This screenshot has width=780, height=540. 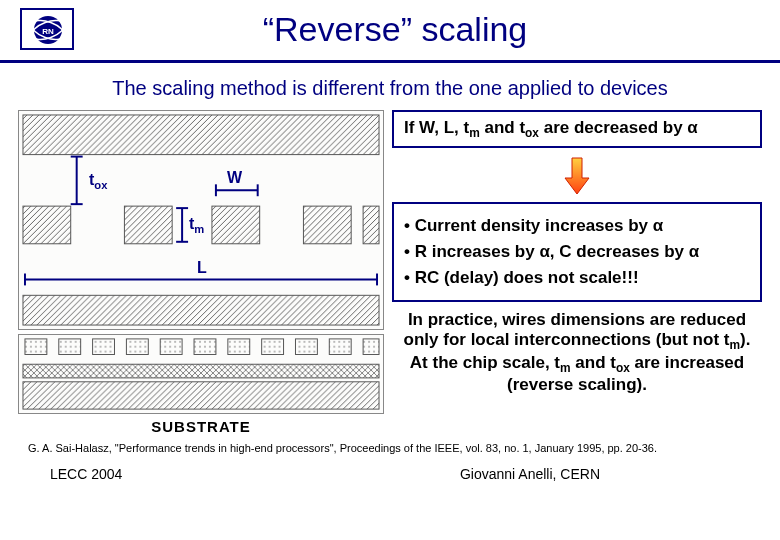 I want to click on substrate-label: SUBSTRATE, so click(x=201, y=426).